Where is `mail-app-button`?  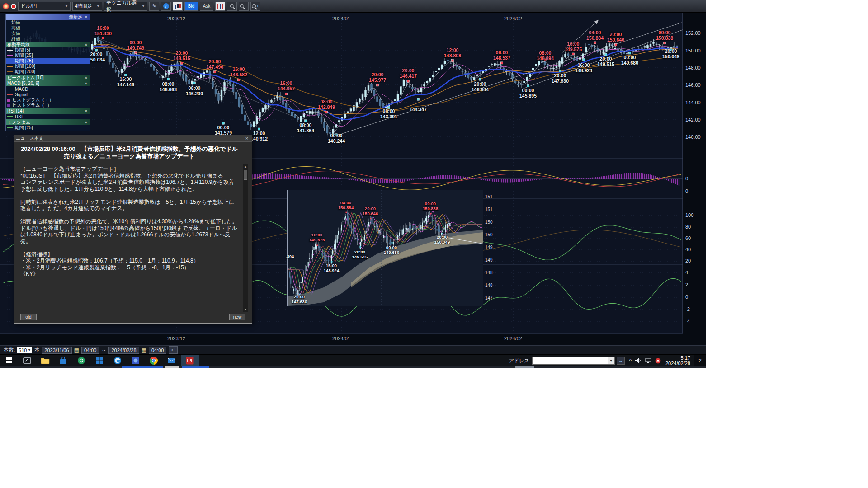
mail-app-button is located at coordinates (172, 361).